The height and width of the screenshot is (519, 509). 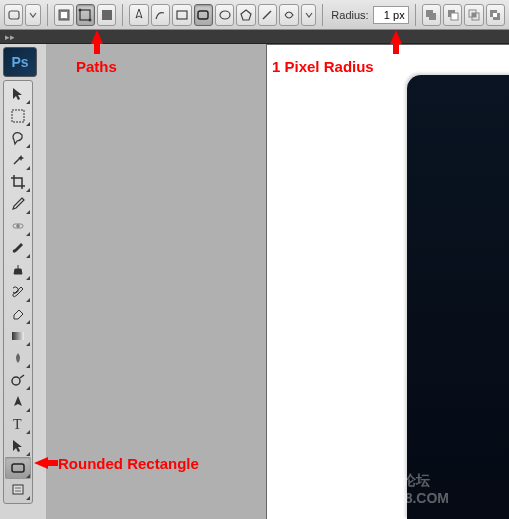 I want to click on radius-input, so click(x=391, y=15).